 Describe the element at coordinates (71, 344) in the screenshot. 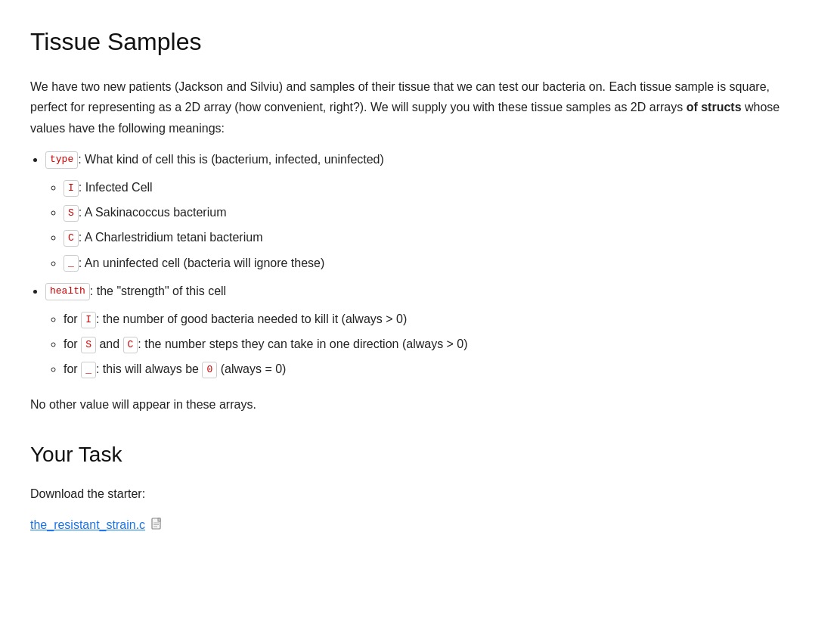

I see `for-label-2: for` at that location.